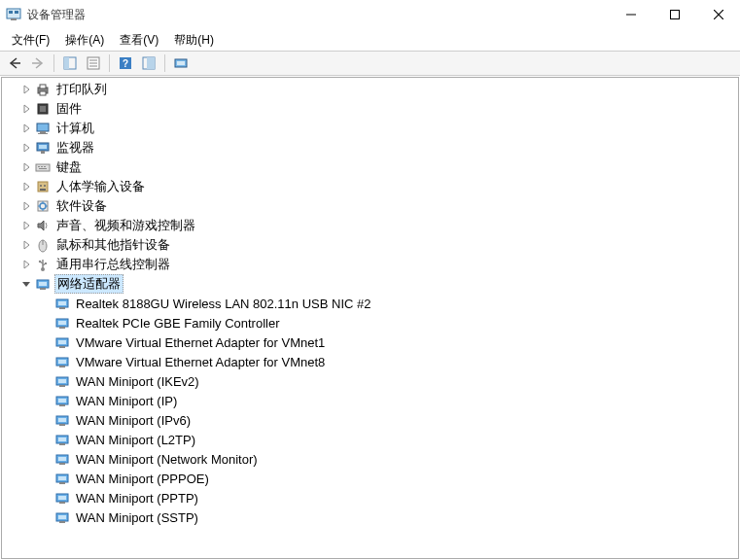 The image size is (740, 560). Describe the element at coordinates (630, 15) in the screenshot. I see `minimize-button` at that location.